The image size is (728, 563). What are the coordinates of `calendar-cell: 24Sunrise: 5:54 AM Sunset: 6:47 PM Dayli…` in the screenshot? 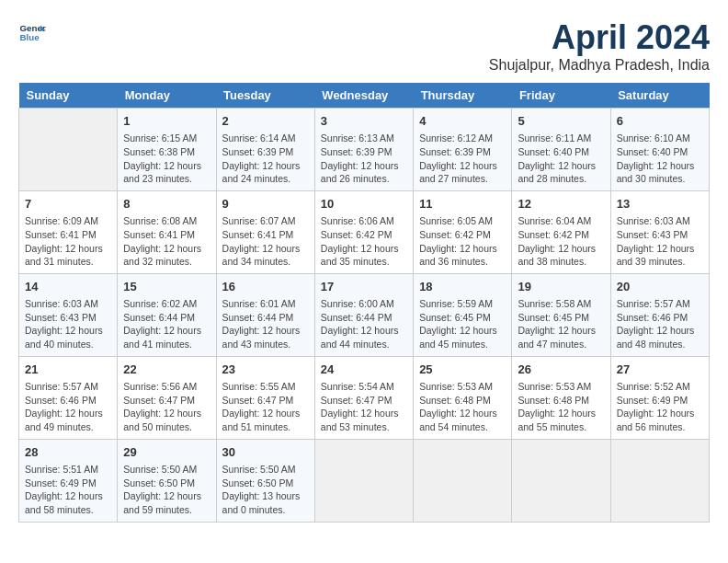 It's located at (364, 397).